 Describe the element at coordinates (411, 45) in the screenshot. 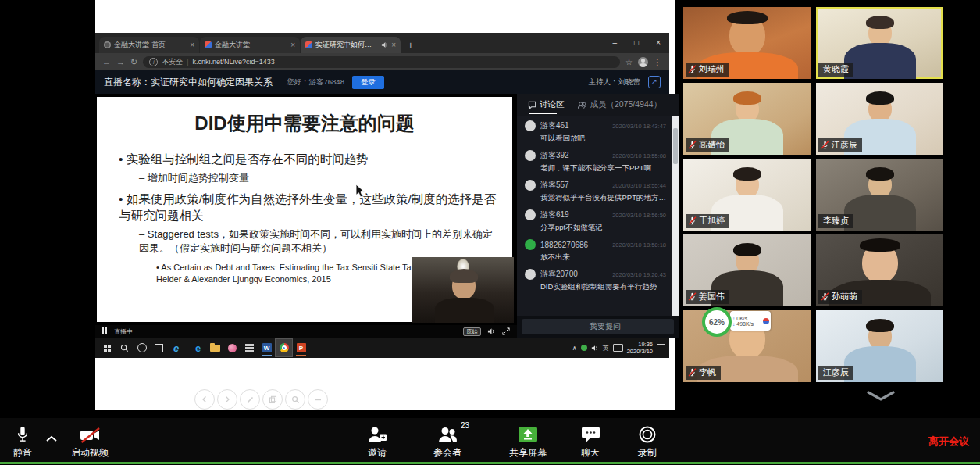

I see `new-tab-button: +` at that location.